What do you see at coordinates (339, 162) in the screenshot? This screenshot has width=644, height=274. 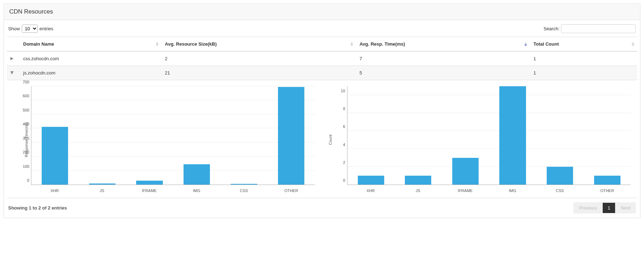 I see `ytick: 2` at bounding box center [339, 162].